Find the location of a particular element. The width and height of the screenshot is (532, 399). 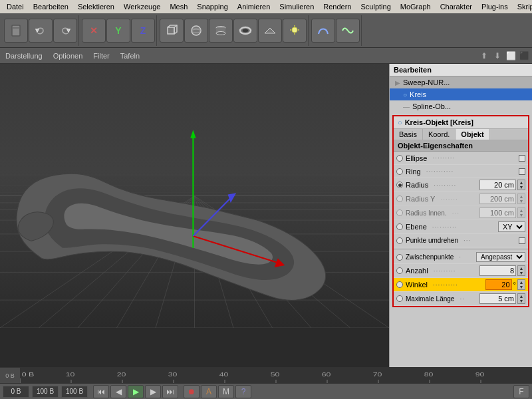

radius-input is located at coordinates (497, 185).